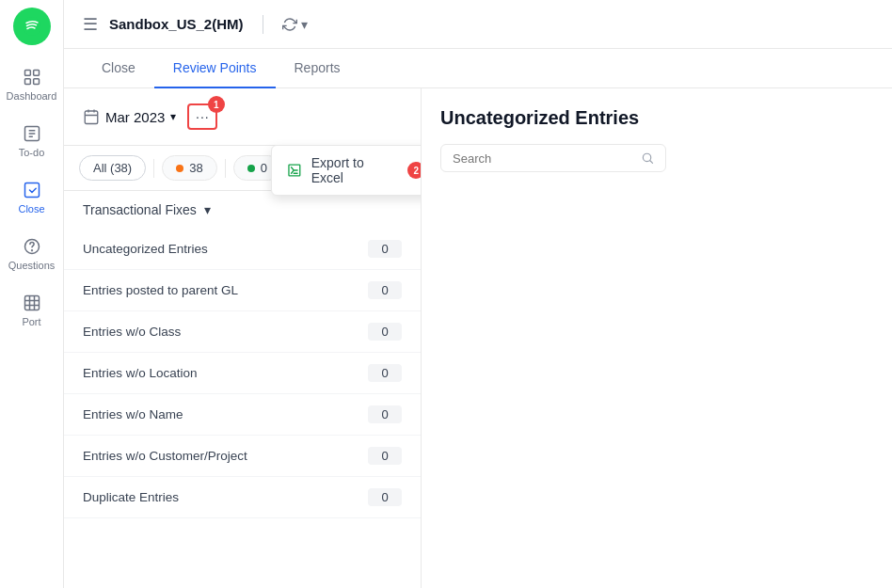  I want to click on list-item-entries-location: Entries w/o Location 0, so click(243, 373).